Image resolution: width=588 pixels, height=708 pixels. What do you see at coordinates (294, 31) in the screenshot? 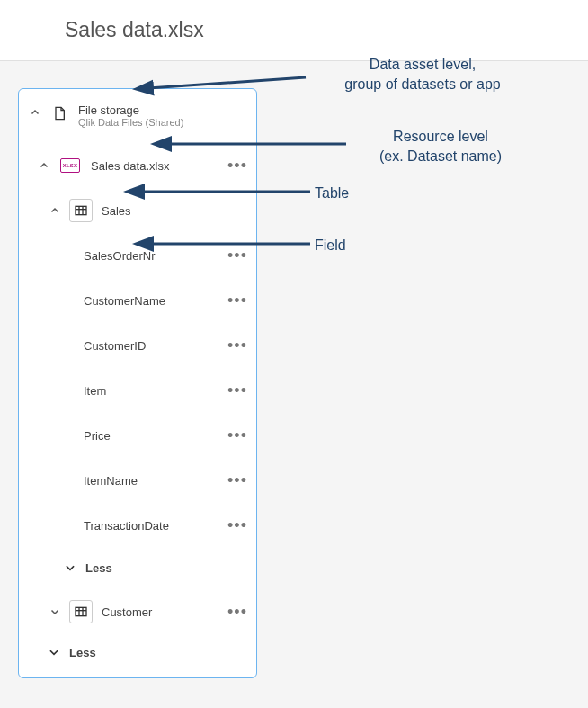
I see `page-header: Sales data.xlsx` at bounding box center [294, 31].